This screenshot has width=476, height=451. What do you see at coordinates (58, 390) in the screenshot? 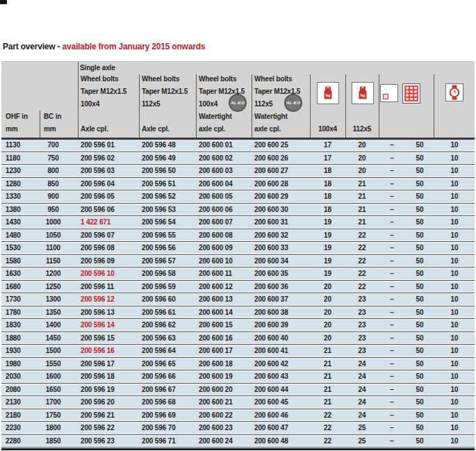
I see `cell-bc-mm: 1650` at bounding box center [58, 390].